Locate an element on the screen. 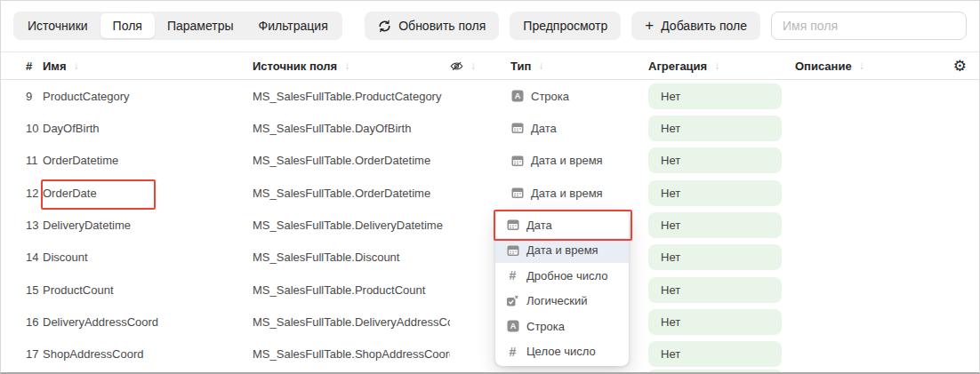  field-name: DeliveryAddressCoord is located at coordinates (148, 322).